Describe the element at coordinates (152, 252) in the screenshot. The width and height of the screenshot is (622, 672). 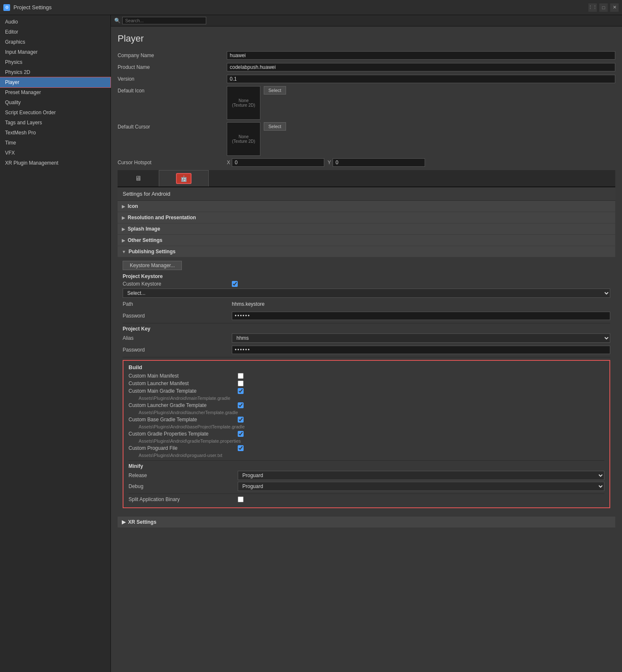
I see `section-publishing-label: Publishing Settings` at that location.